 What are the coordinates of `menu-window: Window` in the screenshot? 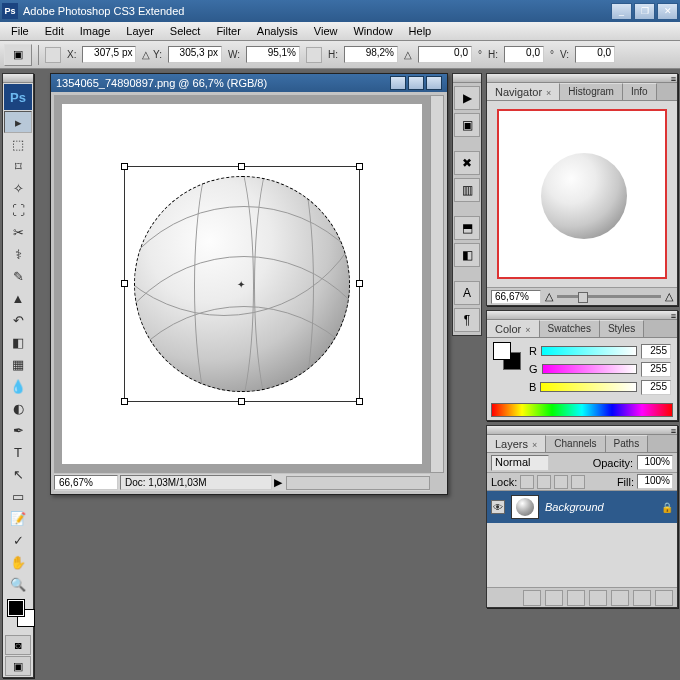 It's located at (372, 31).